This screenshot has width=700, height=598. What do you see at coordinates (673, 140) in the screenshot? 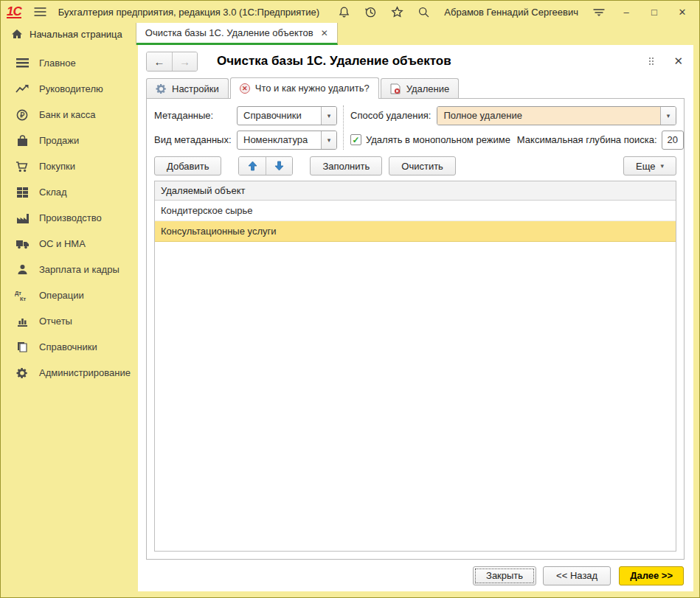
I see `max-depth-input: 20` at bounding box center [673, 140].